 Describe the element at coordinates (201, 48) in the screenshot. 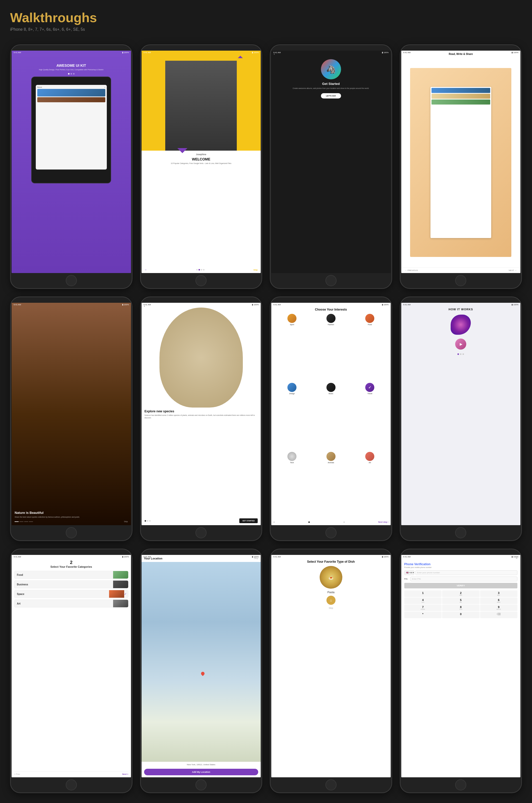

I see `phone-2-notch` at that location.